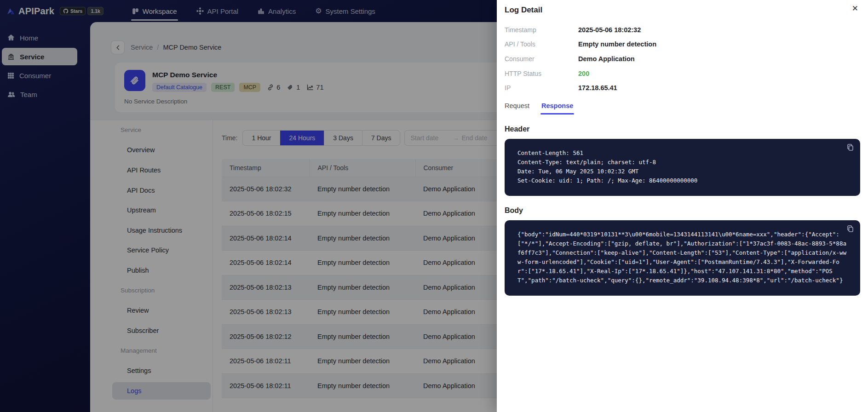  I want to click on detail-field-consumer: ConsumerDemo Application, so click(683, 59).